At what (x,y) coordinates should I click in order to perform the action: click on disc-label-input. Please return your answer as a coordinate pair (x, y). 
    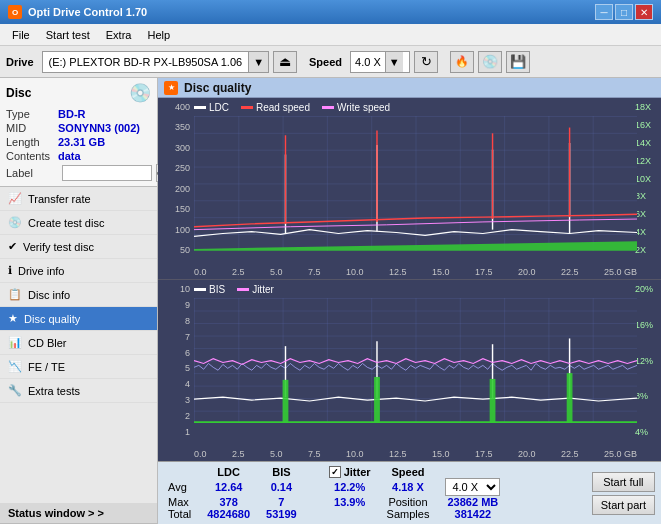
    Looking at the image, I should click on (107, 173).